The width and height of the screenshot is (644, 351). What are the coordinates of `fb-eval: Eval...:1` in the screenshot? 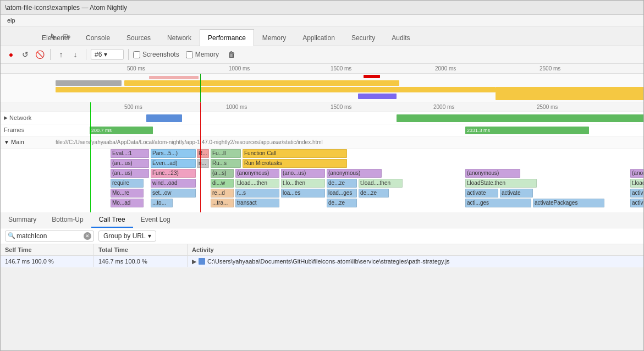 It's located at (130, 153).